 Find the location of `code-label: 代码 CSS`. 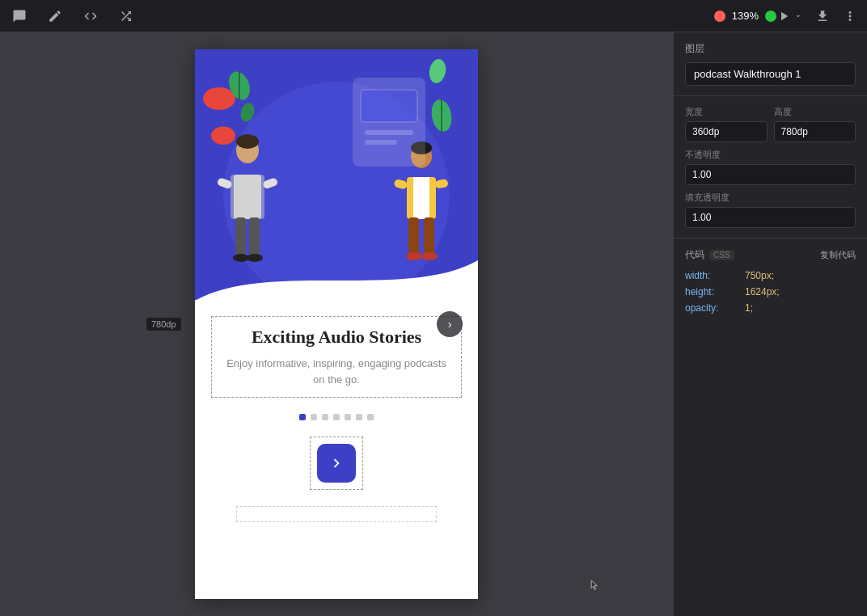

code-label: 代码 CSS is located at coordinates (710, 255).